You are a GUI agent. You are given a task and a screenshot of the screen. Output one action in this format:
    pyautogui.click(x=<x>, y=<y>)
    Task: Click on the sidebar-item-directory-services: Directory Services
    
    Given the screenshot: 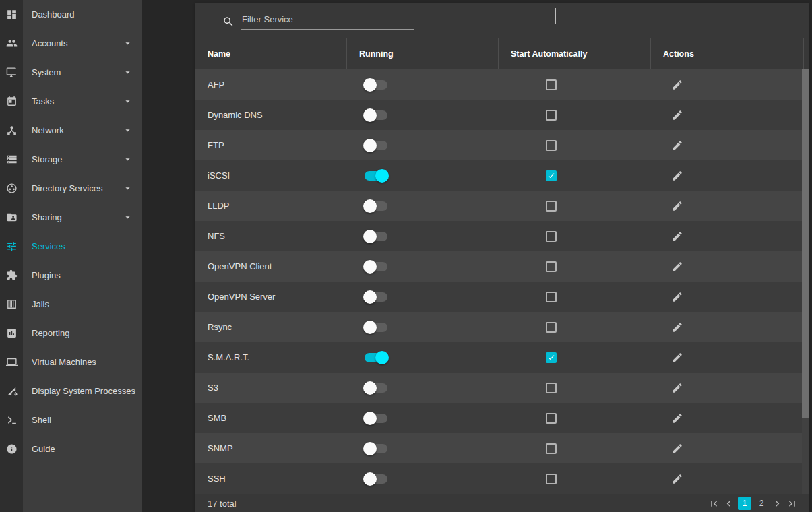 What is the action you would take?
    pyautogui.click(x=71, y=189)
    